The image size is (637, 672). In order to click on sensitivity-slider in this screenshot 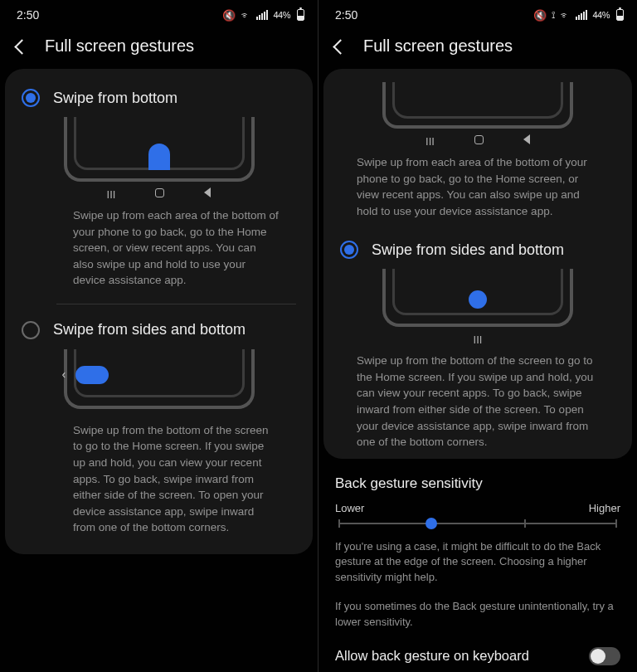, I will do `click(478, 522)`.